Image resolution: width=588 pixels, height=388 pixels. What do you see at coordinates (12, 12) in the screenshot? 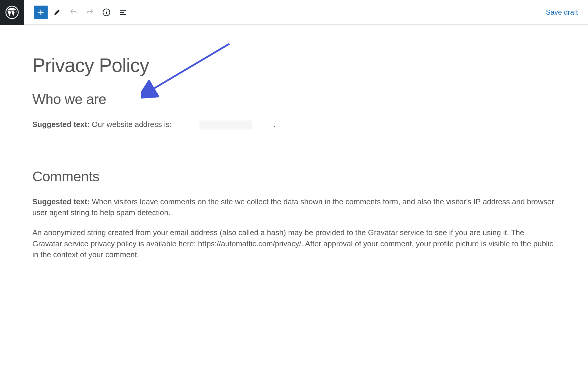
I see `wordpress-icon` at bounding box center [12, 12].